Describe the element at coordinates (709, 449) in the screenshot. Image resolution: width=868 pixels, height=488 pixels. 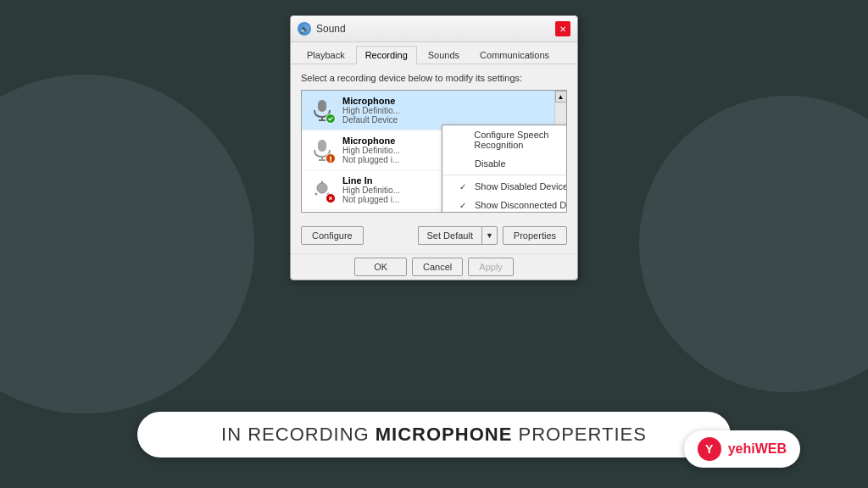
I see `logo-icon: Y` at that location.